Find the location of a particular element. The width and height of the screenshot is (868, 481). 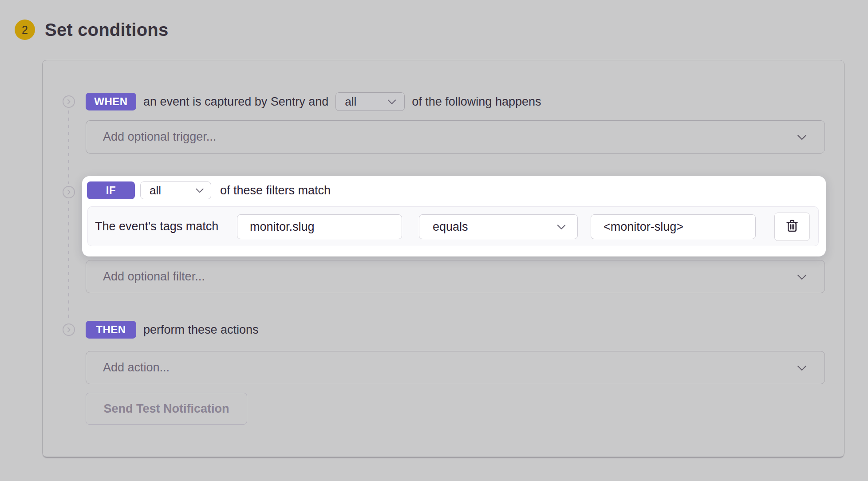

add-filter-placeholder: Add optional filter... is located at coordinates (154, 277).